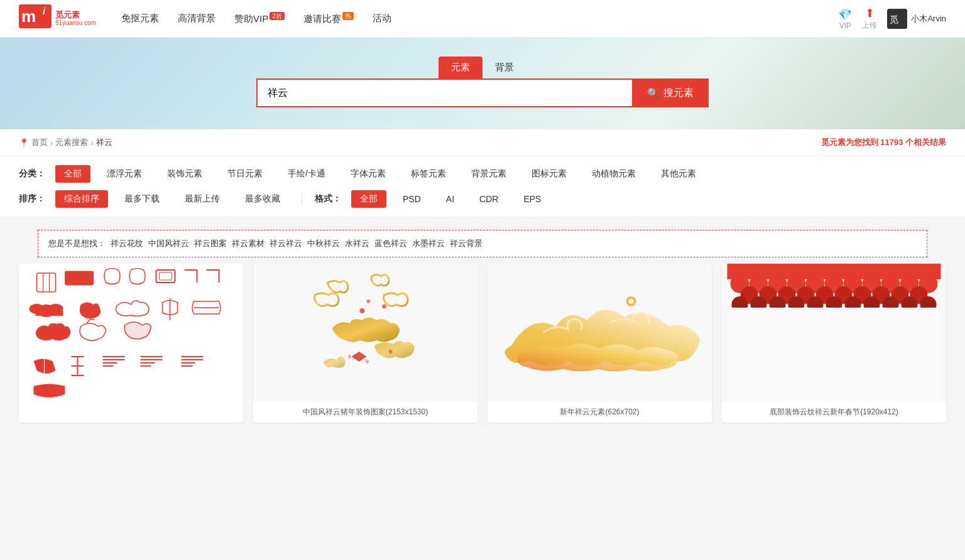 This screenshot has height=560, width=965. Describe the element at coordinates (428, 174) in the screenshot. I see `category-标签元素: 标签元素` at that location.